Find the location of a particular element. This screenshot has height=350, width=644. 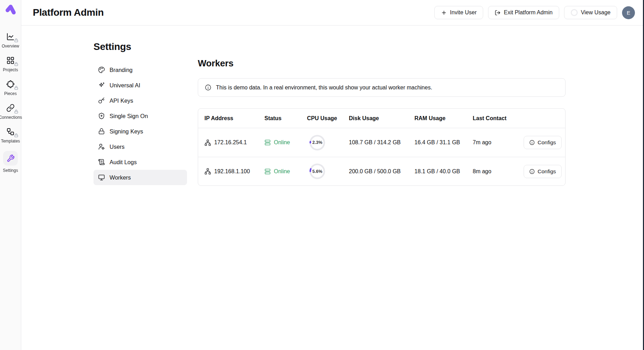

settings-nav-label: Single Sign On is located at coordinates (129, 116).